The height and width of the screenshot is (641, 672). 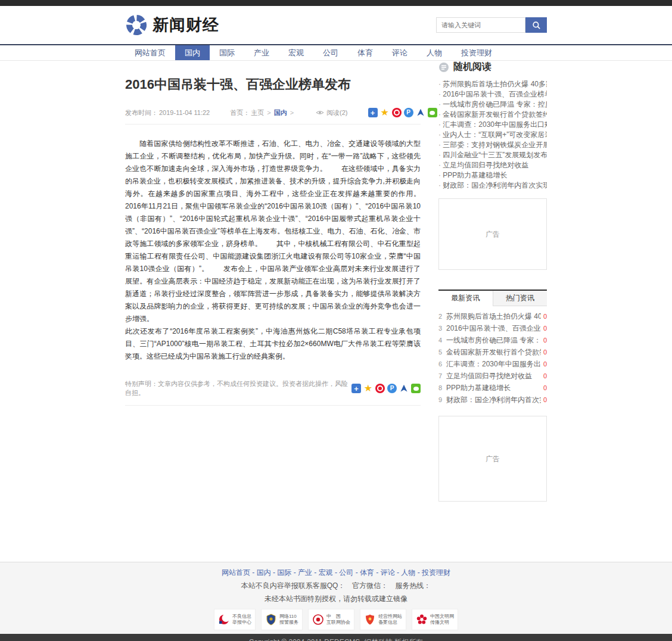 What do you see at coordinates (493, 85) in the screenshot?
I see `list-item: 苏州限购后首场土拍仍火爆 40多家房企参` at bounding box center [493, 85].